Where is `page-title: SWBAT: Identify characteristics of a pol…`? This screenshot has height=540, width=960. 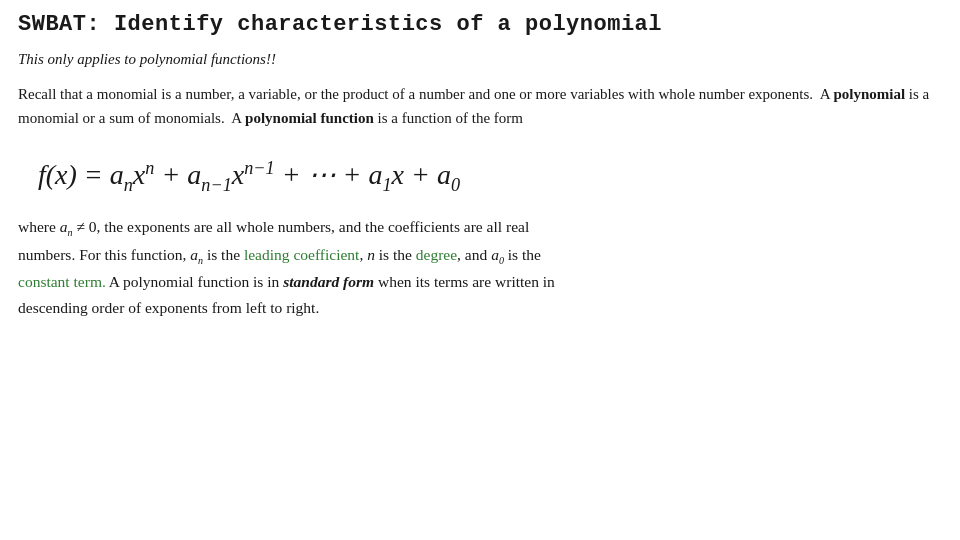 page-title: SWBAT: Identify characteristics of a pol… is located at coordinates (480, 24).